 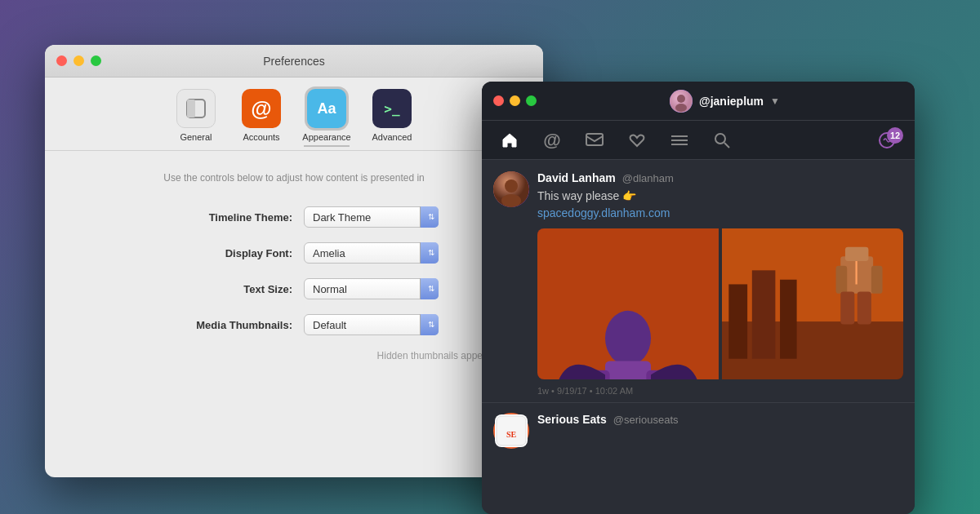 I want to click on text-size-select: Normal Large Small, so click(x=371, y=289).